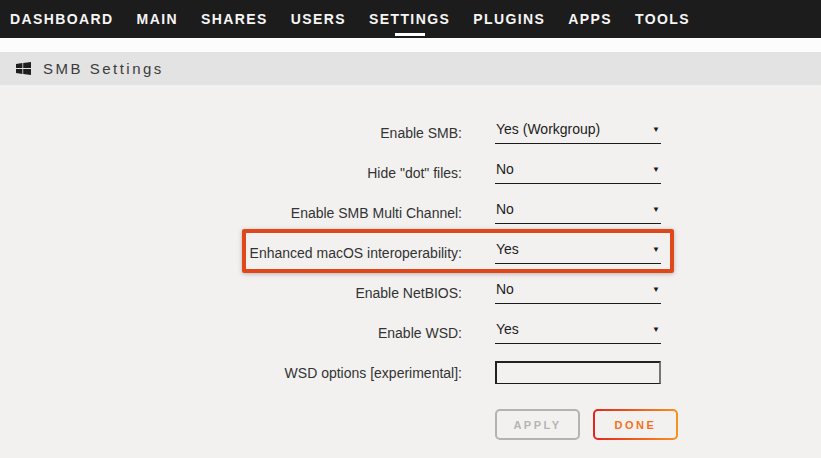 The width and height of the screenshot is (821, 458). Describe the element at coordinates (636, 424) in the screenshot. I see `done-button: DONE` at that location.